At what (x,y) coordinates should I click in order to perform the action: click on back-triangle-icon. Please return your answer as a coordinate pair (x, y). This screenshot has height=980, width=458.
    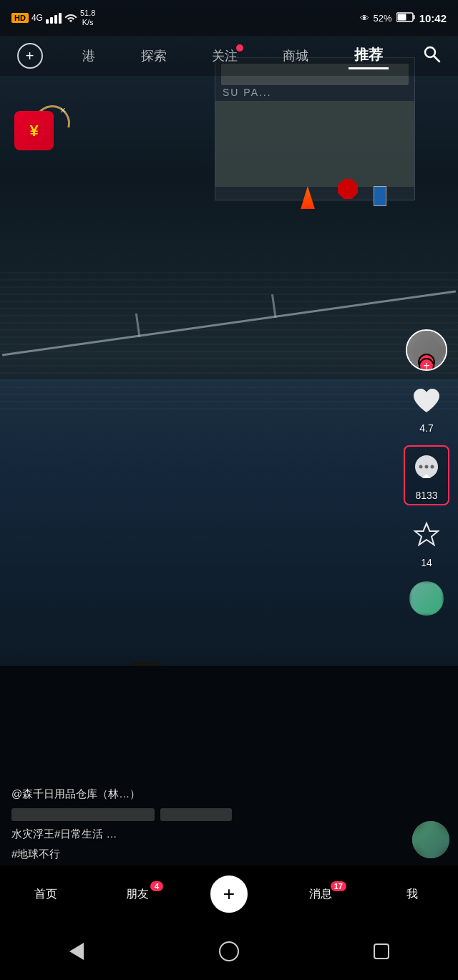
    Looking at the image, I should click on (77, 951).